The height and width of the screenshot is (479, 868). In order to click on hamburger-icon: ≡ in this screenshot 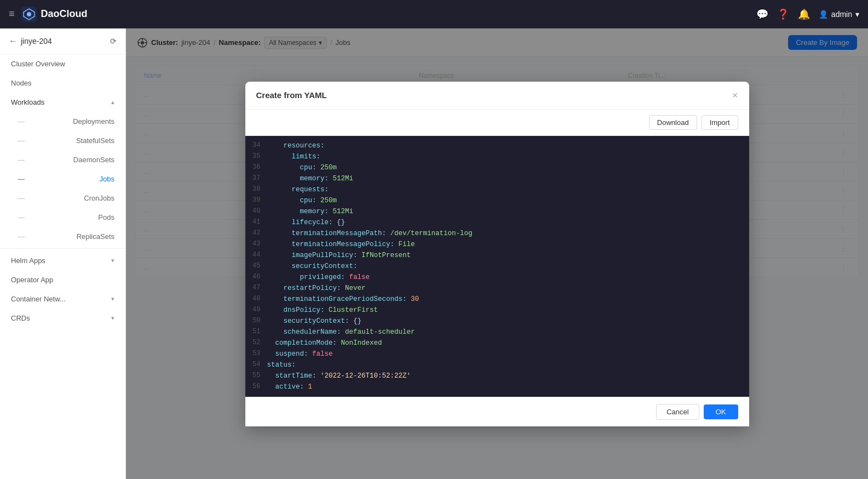, I will do `click(12, 14)`.